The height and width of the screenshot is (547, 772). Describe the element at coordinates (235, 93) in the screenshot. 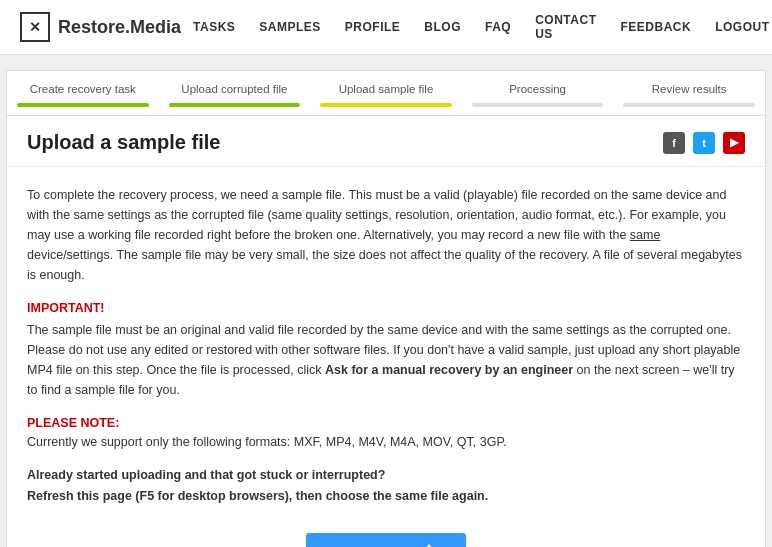

I see `step-upload-corrupted: Upload corrupted file` at that location.